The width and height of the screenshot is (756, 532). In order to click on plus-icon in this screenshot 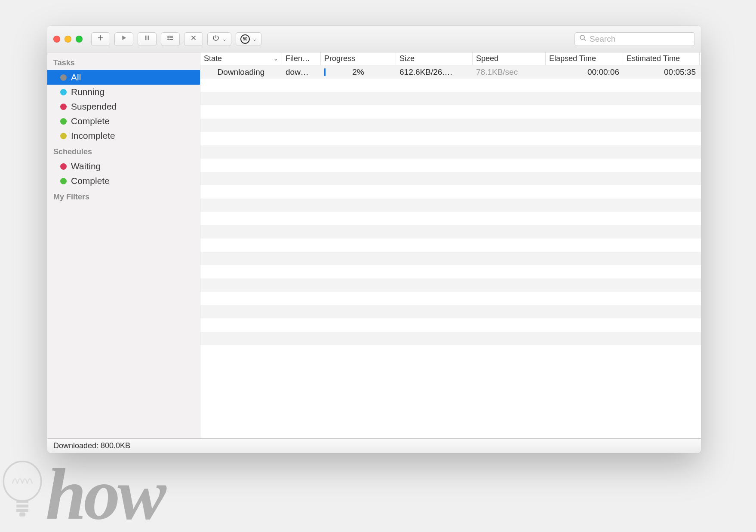, I will do `click(101, 39)`.